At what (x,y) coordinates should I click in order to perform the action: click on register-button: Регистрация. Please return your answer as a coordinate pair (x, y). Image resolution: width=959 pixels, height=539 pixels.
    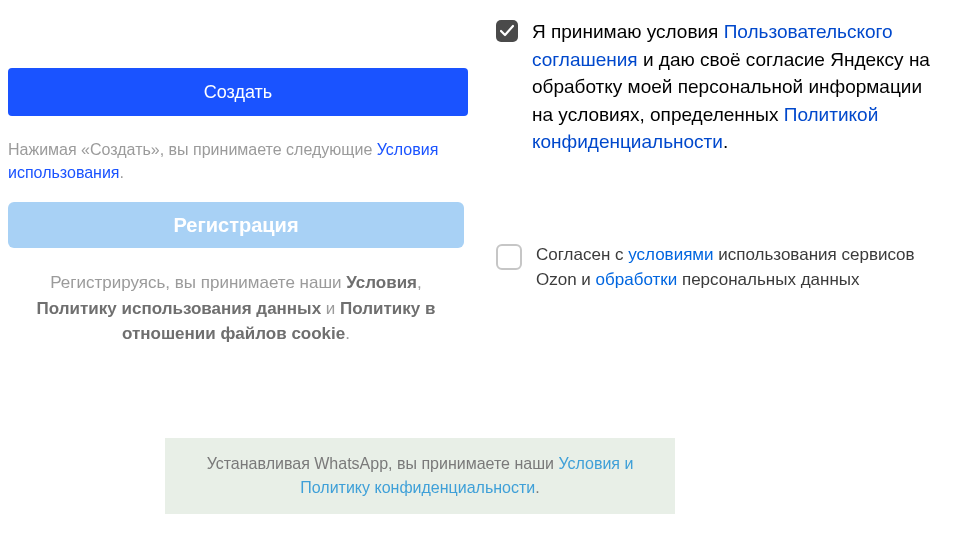
    Looking at the image, I should click on (236, 225).